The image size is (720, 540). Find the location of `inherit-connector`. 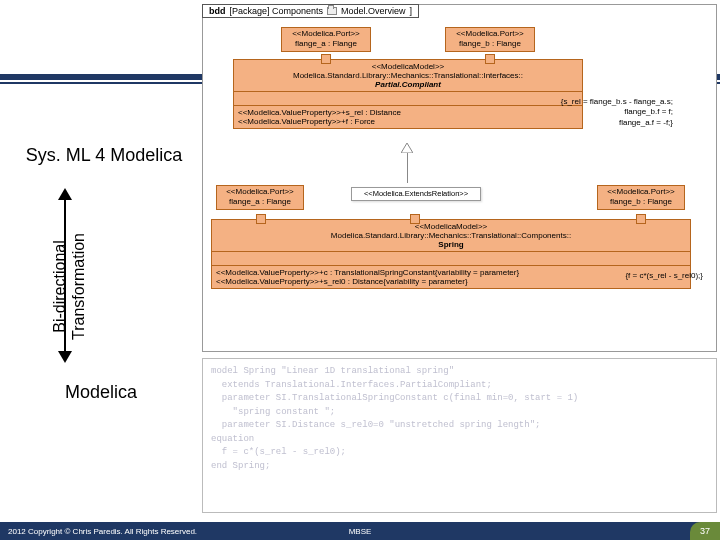

inherit-connector is located at coordinates (408, 168).